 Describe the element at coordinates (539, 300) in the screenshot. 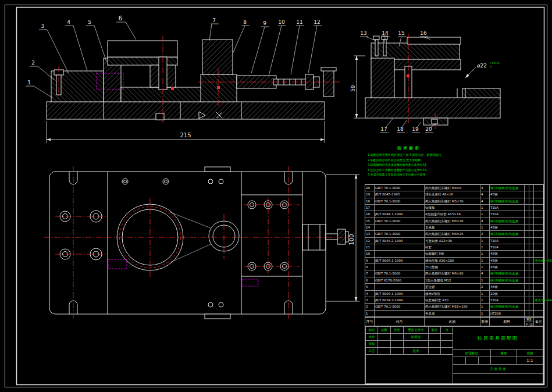

I see `bom-cell-note: 淬火58~64HRC` at that location.